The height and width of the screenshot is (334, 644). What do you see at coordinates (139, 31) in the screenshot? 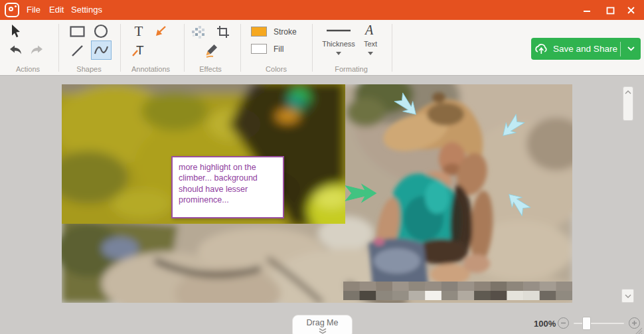
I see `text-tool-button: T` at bounding box center [139, 31].